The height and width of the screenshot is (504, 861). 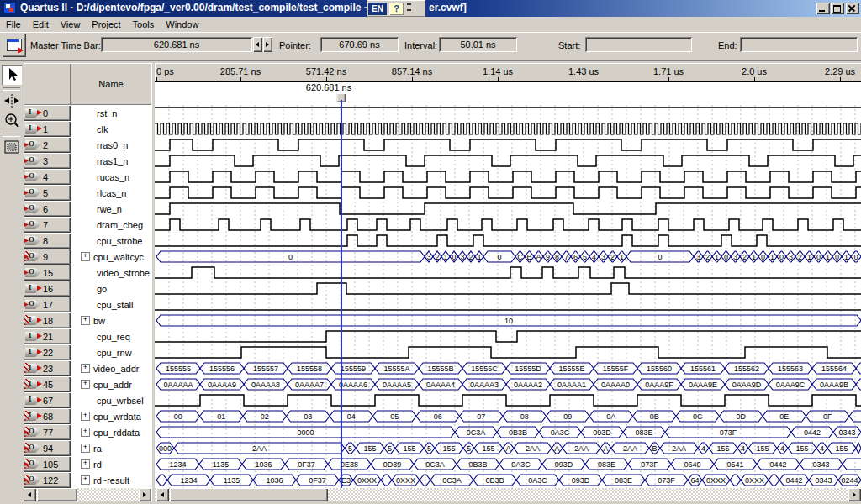 What do you see at coordinates (840, 71) in the screenshot?
I see `axis-tick-label: 2.29 us` at bounding box center [840, 71].